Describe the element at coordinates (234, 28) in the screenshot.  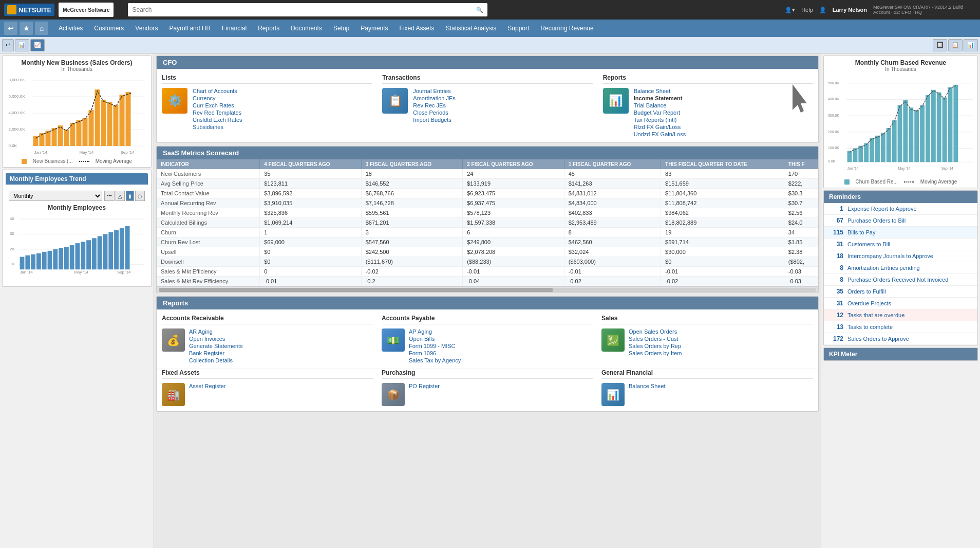
I see `menu-financial: Financial` at that location.